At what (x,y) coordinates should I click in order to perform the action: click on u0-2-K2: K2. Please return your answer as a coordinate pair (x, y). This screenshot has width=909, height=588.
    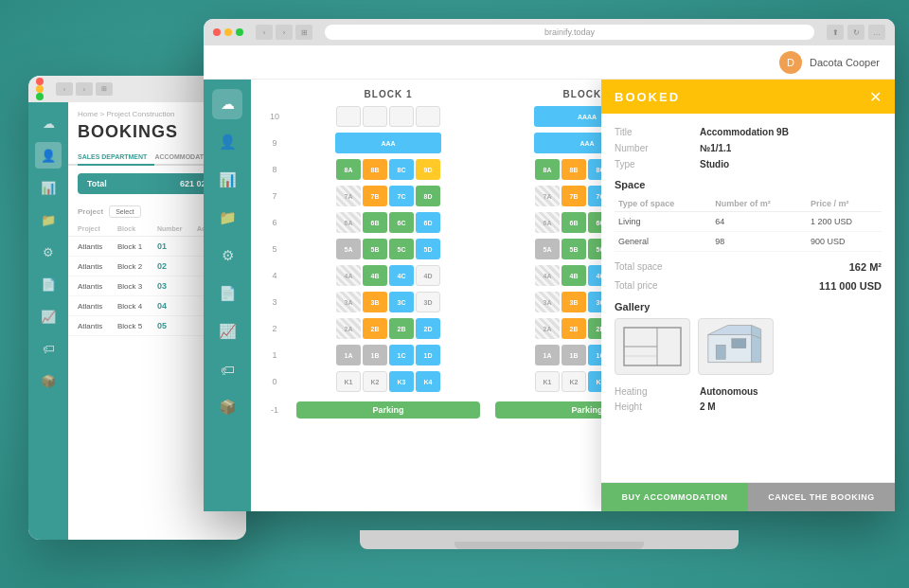
    Looking at the image, I should click on (574, 382).